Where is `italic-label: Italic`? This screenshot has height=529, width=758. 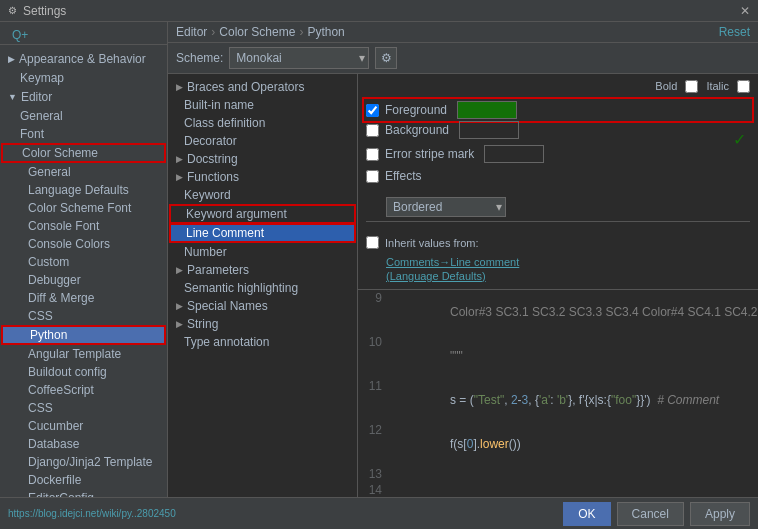 italic-label: Italic is located at coordinates (718, 86).